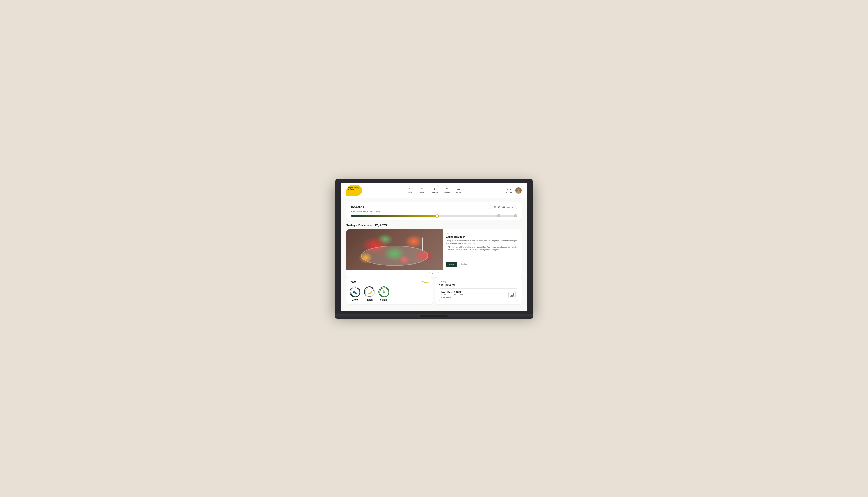  I want to click on bowl-shape, so click(394, 256).